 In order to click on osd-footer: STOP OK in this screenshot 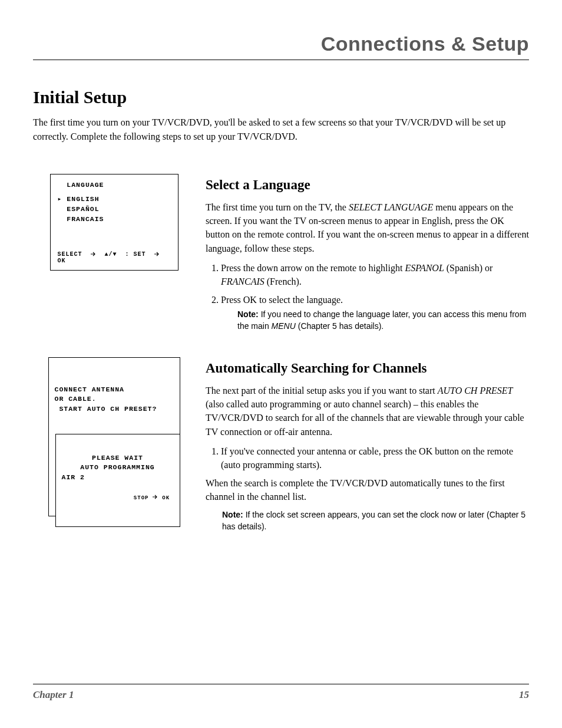, I will do `click(118, 498)`.